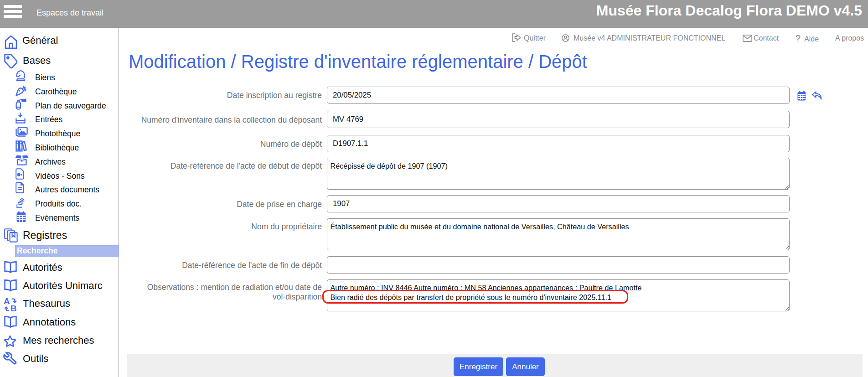 This screenshot has height=377, width=868. Describe the element at coordinates (7, 302) in the screenshot. I see `svg-text: A` at that location.